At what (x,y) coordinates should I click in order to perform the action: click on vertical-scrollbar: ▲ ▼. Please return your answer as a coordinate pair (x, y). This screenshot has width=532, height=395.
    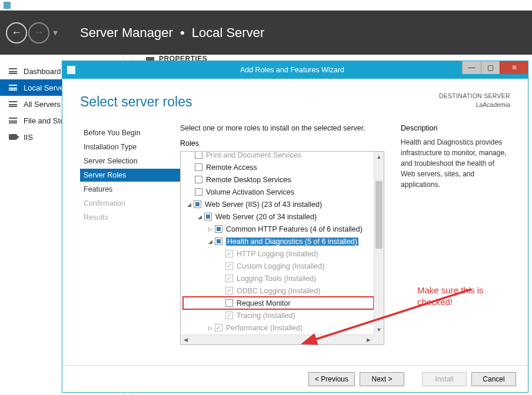
    Looking at the image, I should click on (379, 243).